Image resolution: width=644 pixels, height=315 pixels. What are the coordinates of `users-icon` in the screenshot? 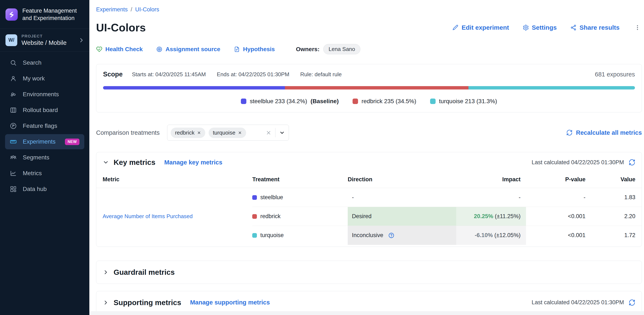 It's located at (13, 157).